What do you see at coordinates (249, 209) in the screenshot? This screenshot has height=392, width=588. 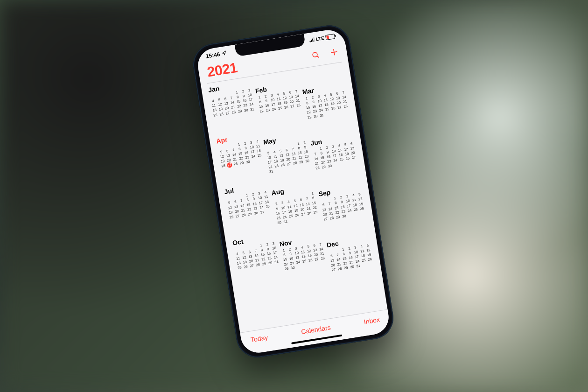 I see `month-jul: Jul1234567891011121314151617181920212223…` at bounding box center [249, 209].